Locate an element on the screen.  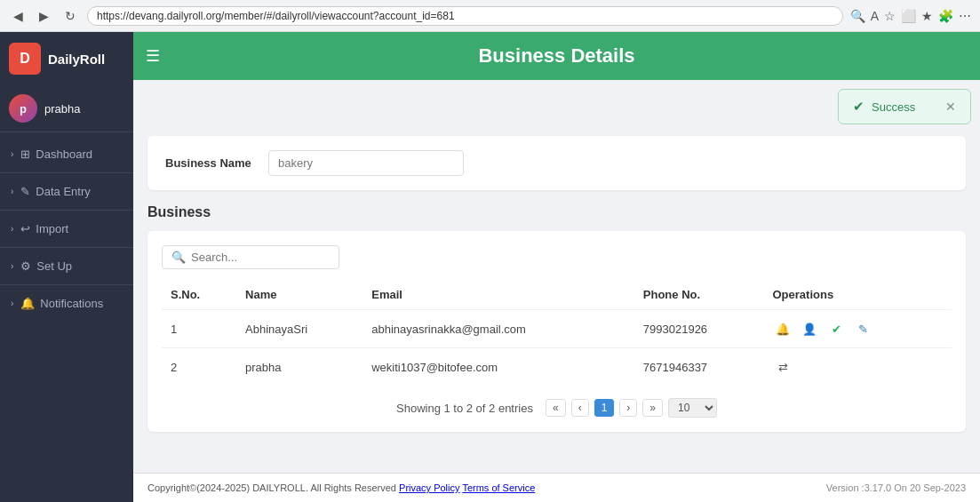
search-browser-icon: 🔍 is located at coordinates (858, 16).